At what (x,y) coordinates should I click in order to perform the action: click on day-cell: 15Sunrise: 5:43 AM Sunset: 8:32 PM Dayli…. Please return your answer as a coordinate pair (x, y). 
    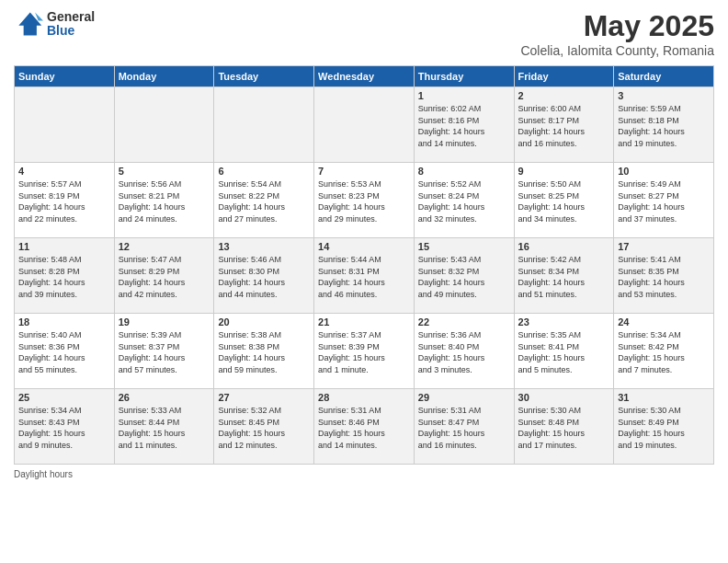
    Looking at the image, I should click on (463, 276).